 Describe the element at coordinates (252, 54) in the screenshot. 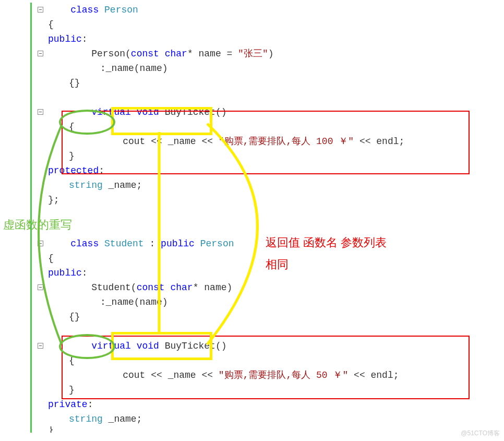

I see `code-line: Person(const char* name = "张三")` at that location.